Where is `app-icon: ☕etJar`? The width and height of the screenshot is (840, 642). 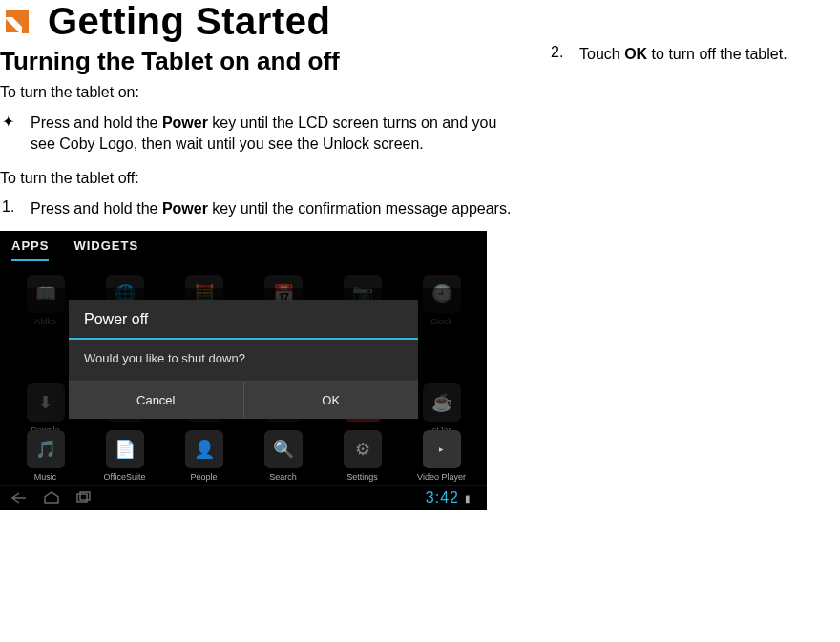 app-icon: ☕etJar is located at coordinates (442, 409).